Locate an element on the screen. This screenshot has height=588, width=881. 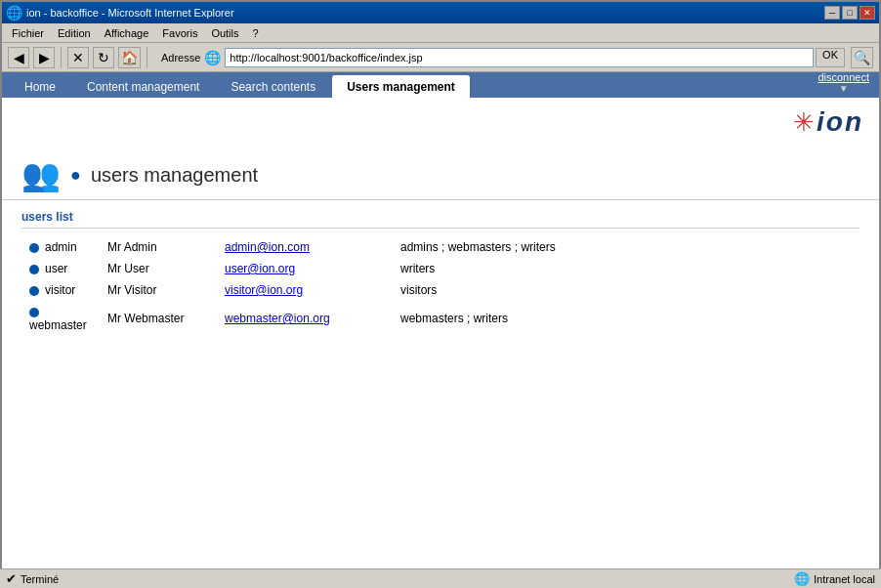
toolbar: ◀ ▶ ✕ ↻ 🏠 Adresse 🌐 OK 🔍 is located at coordinates (440, 58).